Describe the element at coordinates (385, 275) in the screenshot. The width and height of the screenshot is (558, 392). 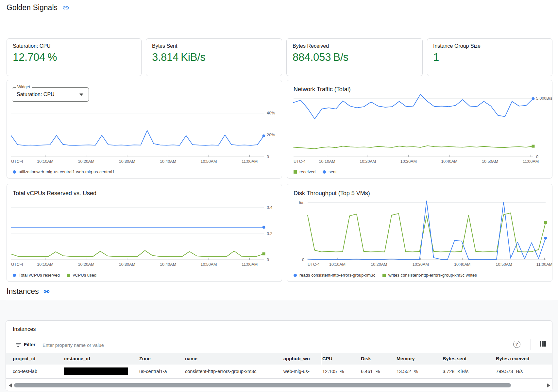
I see `disk-throughput-chart-legend: reads consistent-http-errors-group-xm3c …` at that location.